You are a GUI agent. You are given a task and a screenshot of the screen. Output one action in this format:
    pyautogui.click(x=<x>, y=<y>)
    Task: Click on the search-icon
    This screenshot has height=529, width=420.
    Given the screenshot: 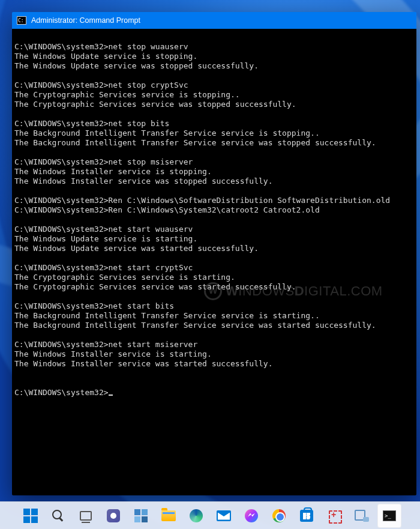 What is the action you would take?
    pyautogui.click(x=58, y=516)
    